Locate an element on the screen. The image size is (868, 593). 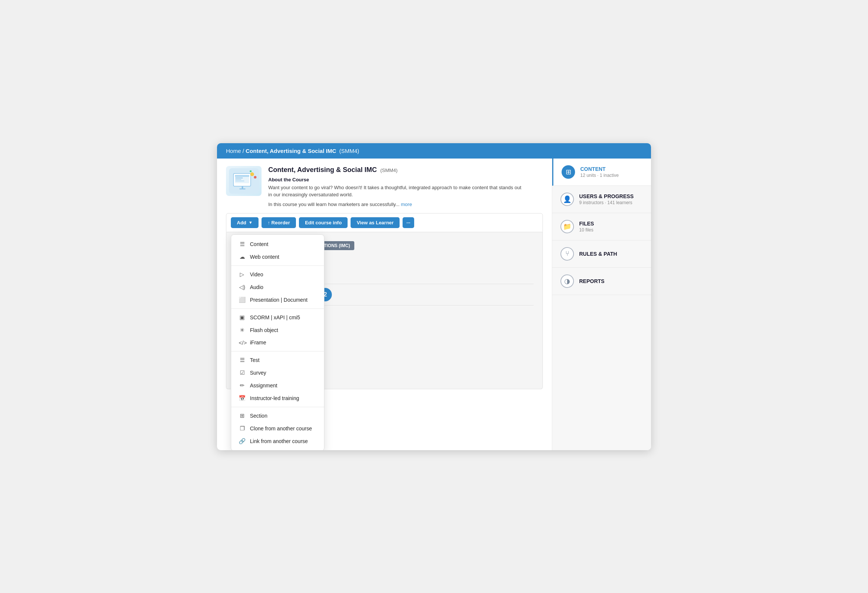
topbar: Home / Content, Advertising & Social IMC… is located at coordinates (434, 151).